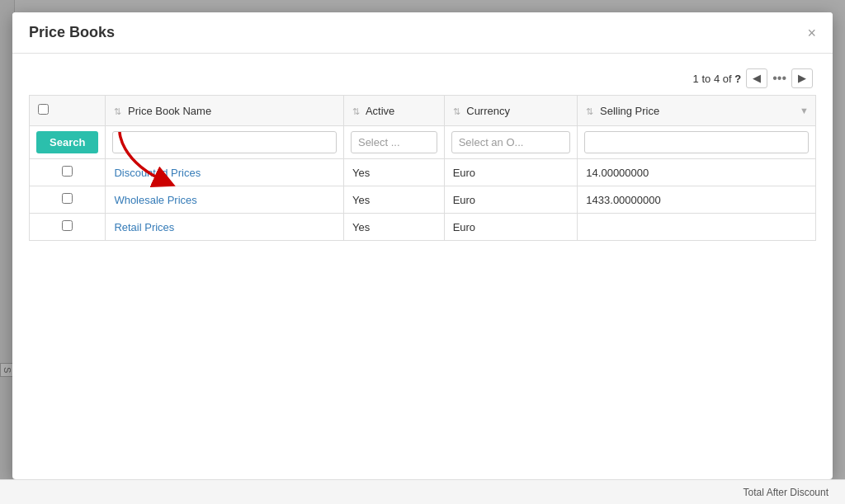 The image size is (845, 504). I want to click on sort-arrow-selling-price: ▼, so click(804, 111).